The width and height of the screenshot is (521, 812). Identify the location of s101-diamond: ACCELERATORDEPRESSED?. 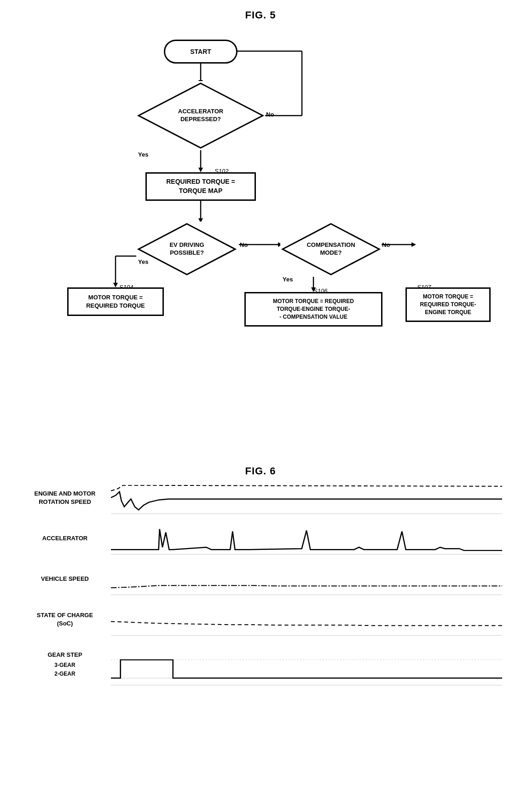
(201, 116).